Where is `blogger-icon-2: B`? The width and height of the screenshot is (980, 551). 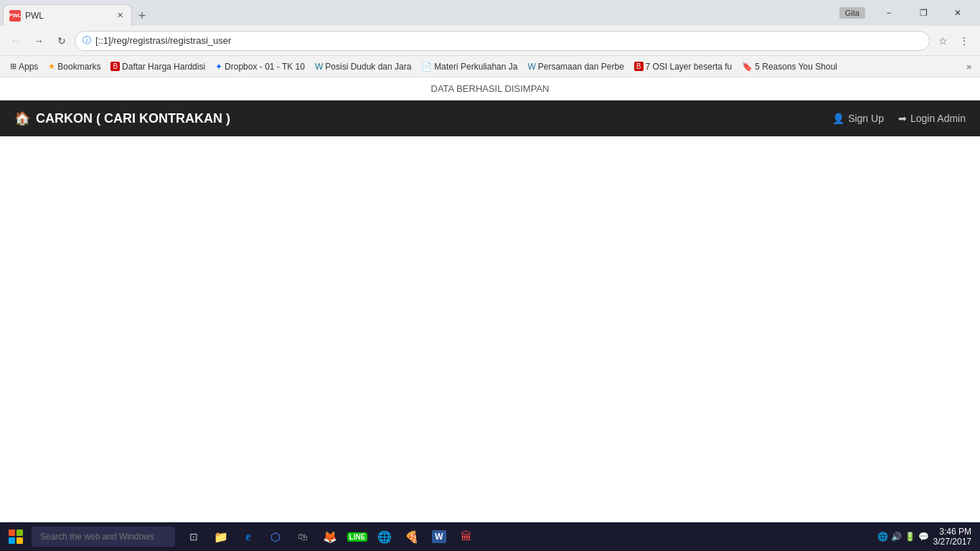 blogger-icon-2: B is located at coordinates (639, 66).